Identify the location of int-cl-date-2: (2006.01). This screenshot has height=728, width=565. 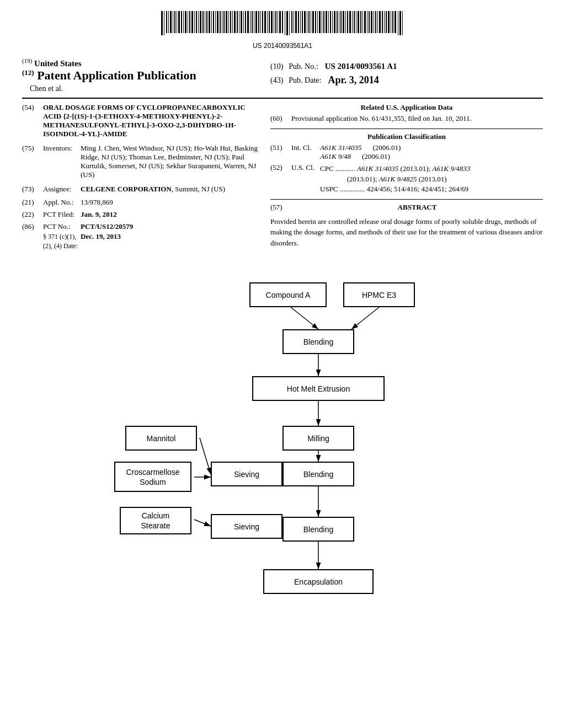
(376, 157).